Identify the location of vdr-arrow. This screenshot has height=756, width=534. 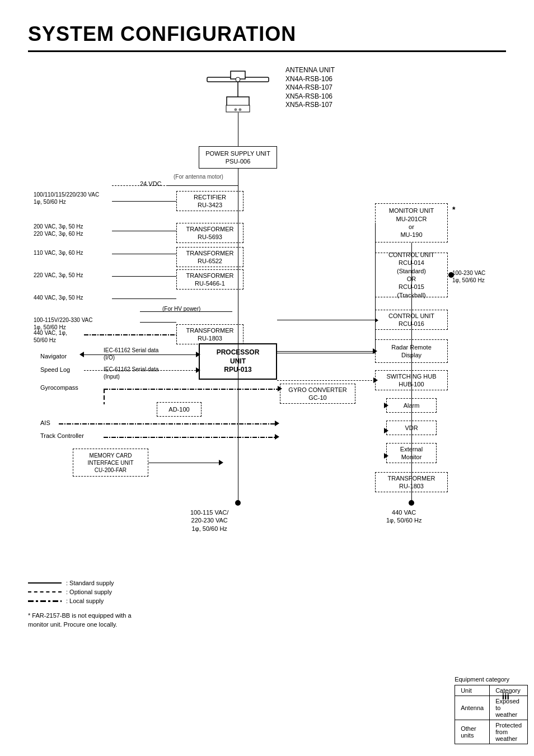
(386, 431).